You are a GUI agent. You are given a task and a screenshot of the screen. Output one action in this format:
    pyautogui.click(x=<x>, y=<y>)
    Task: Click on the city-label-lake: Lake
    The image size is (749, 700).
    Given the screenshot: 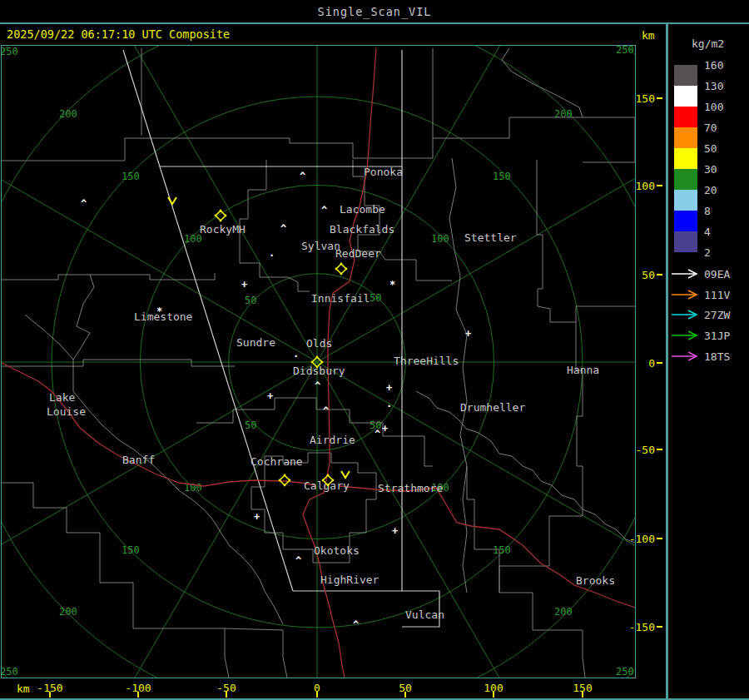 What is the action you would take?
    pyautogui.click(x=62, y=398)
    